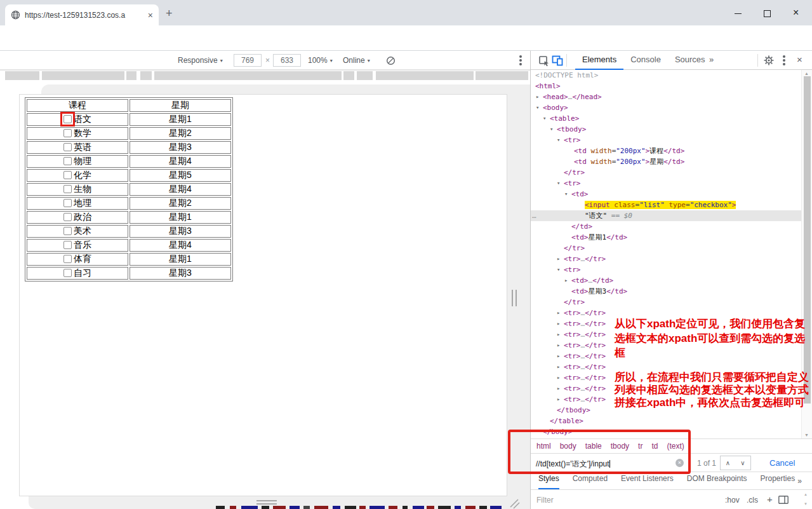 This screenshot has height=509, width=812. I want to click on device-mode-select: Responsive▾, so click(201, 60).